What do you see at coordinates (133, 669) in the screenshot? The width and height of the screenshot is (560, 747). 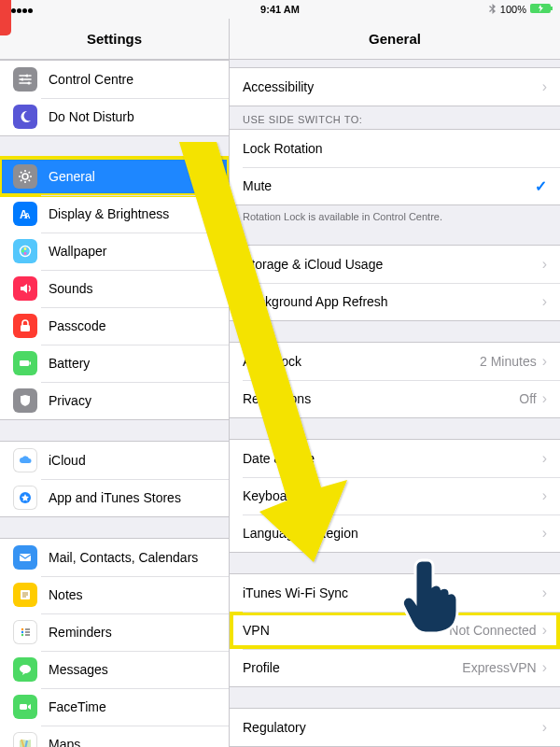 I see `sidebar-item-label: Messages` at bounding box center [133, 669].